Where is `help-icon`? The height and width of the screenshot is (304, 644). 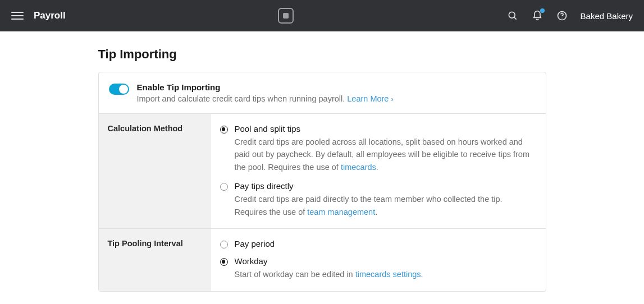 help-icon is located at coordinates (562, 16).